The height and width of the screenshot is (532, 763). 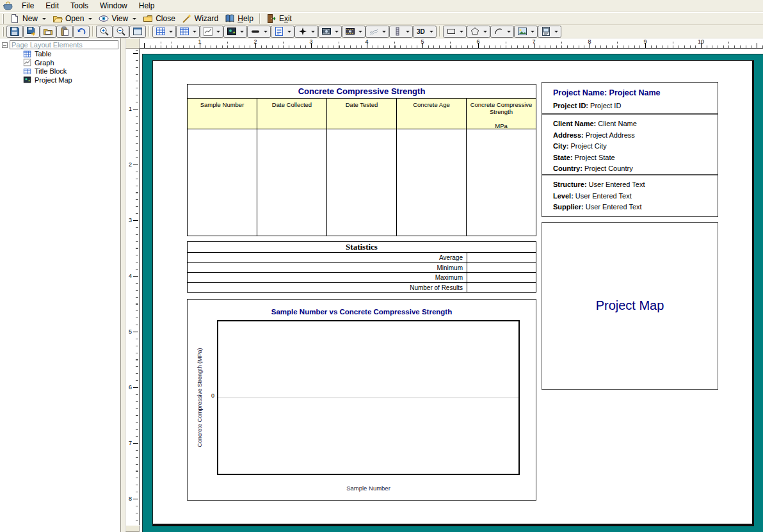 What do you see at coordinates (60, 81) in the screenshot?
I see `sidebar-item-project-map: Project Map` at bounding box center [60, 81].